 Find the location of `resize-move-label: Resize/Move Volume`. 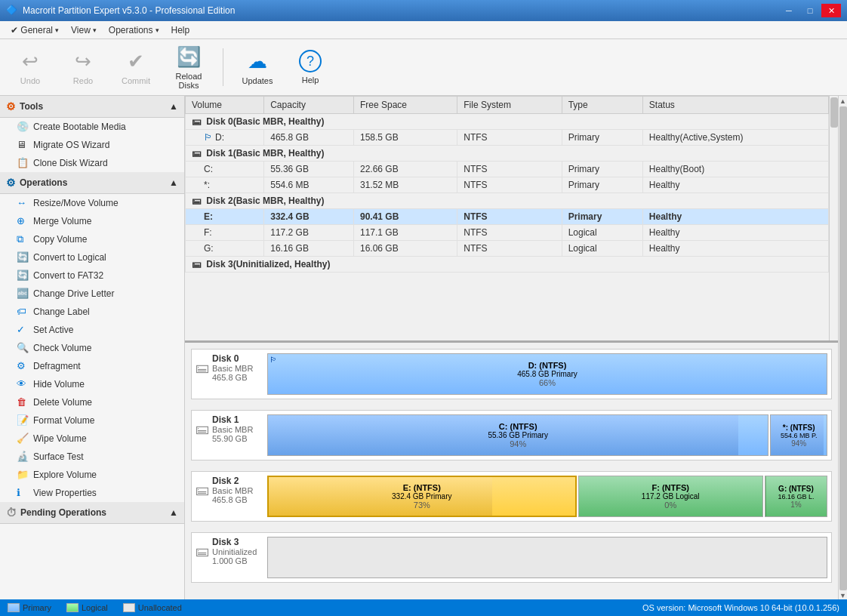

resize-move-label: Resize/Move Volume is located at coordinates (75, 203).